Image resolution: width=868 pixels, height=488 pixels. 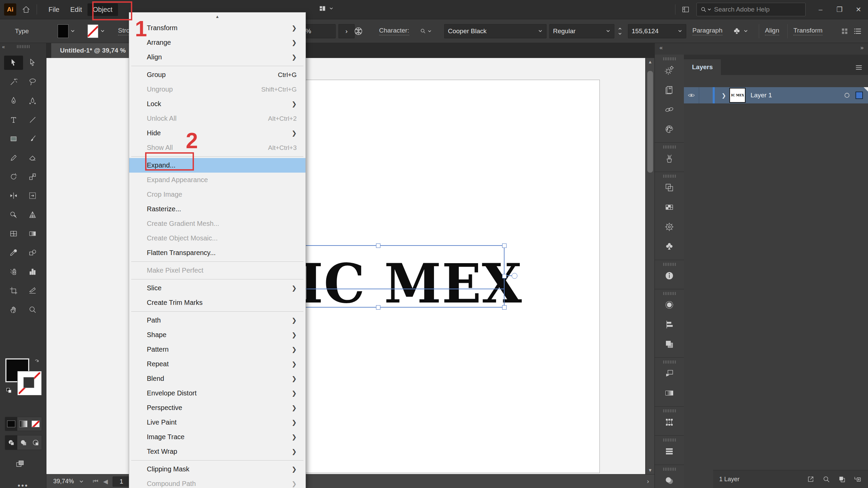 I want to click on first-artboard-button: ⏮, so click(x=96, y=482).